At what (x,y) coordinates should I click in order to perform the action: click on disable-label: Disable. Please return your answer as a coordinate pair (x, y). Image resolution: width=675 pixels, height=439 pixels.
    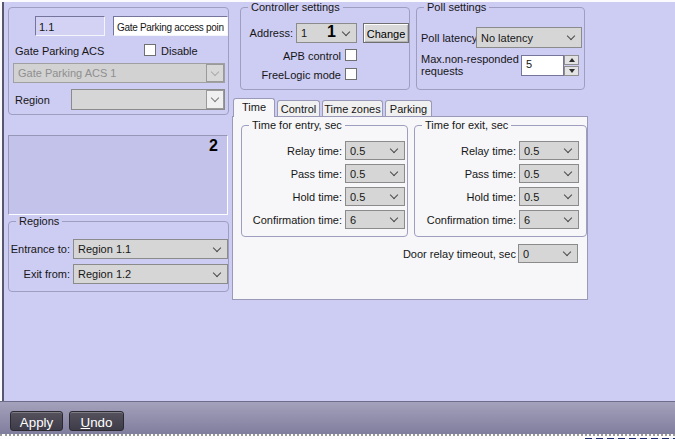
    Looking at the image, I should click on (180, 51).